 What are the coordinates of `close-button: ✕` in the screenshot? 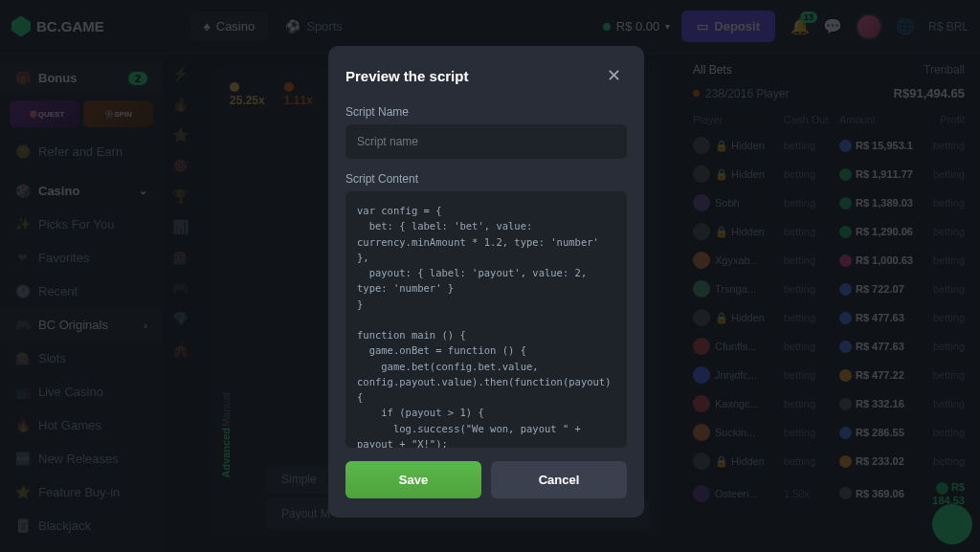 It's located at (614, 76).